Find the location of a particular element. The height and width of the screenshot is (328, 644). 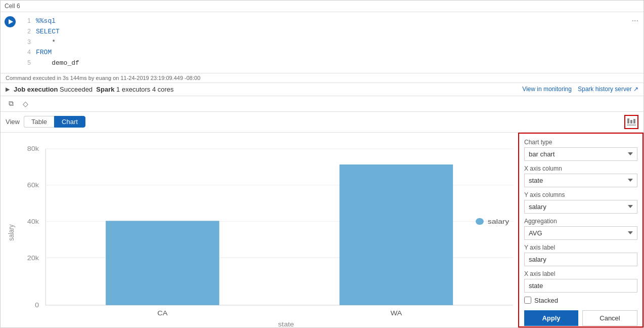

line-number: 4 is located at coordinates (28, 53).